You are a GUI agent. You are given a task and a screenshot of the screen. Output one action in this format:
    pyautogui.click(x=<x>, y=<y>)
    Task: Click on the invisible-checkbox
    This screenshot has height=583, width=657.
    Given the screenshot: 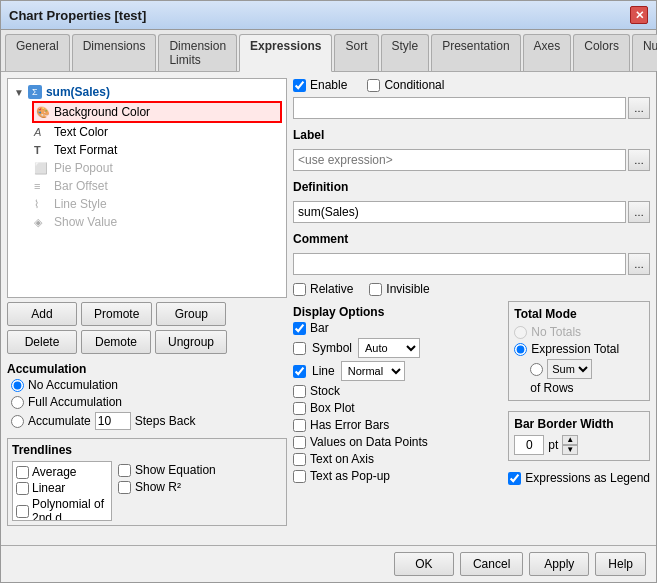 What is the action you would take?
    pyautogui.click(x=376, y=290)
    